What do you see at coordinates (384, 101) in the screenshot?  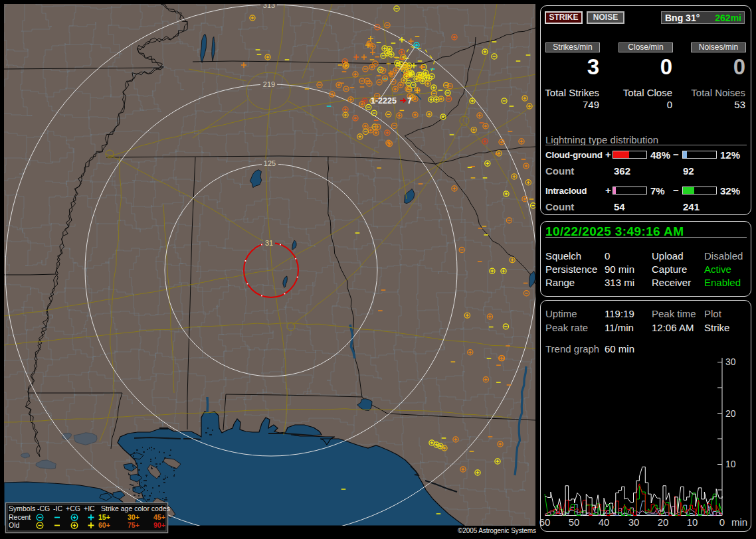 I see `svg-text: 1-2225` at bounding box center [384, 101].